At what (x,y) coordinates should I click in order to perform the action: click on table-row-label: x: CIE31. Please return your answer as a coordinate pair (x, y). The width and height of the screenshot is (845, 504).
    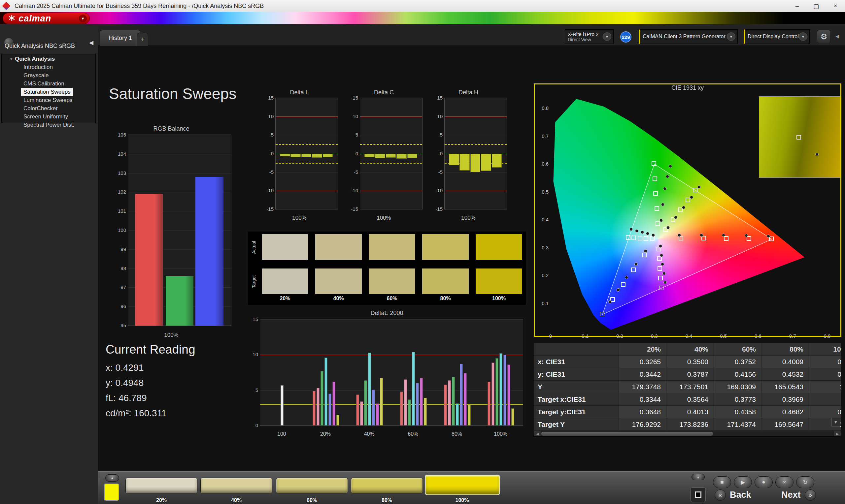
    Looking at the image, I should click on (576, 362).